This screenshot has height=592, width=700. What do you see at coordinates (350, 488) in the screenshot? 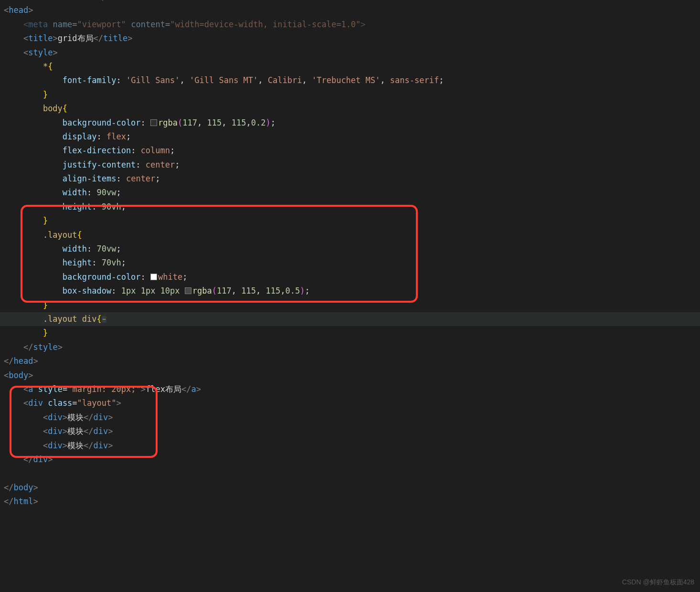
I see `code-line: </body>` at bounding box center [350, 488].